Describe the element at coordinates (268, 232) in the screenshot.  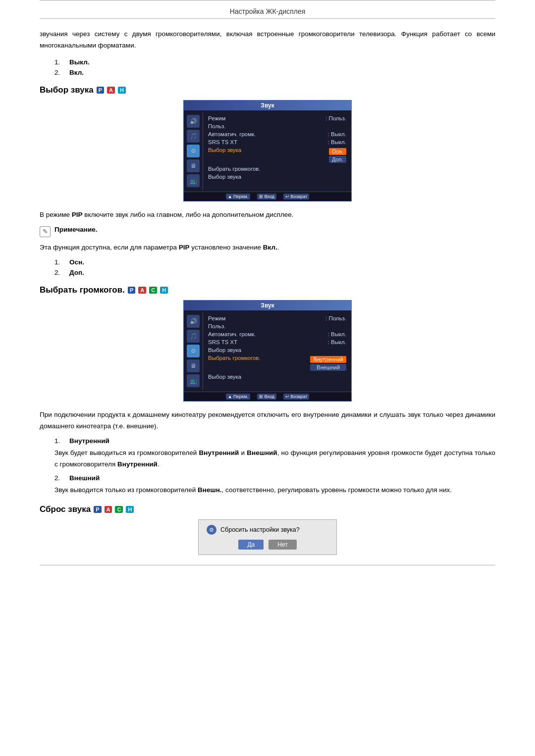
I see `note-block-1: ✎ Примечание.` at that location.